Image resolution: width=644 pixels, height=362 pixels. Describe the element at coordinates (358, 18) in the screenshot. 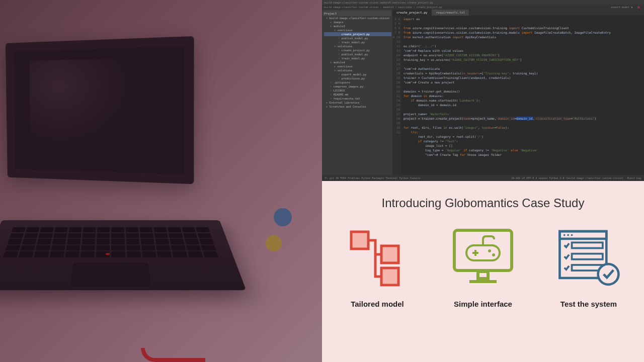

I see `tree-folder-open: build-image-classifier-custom-vision` at that location.